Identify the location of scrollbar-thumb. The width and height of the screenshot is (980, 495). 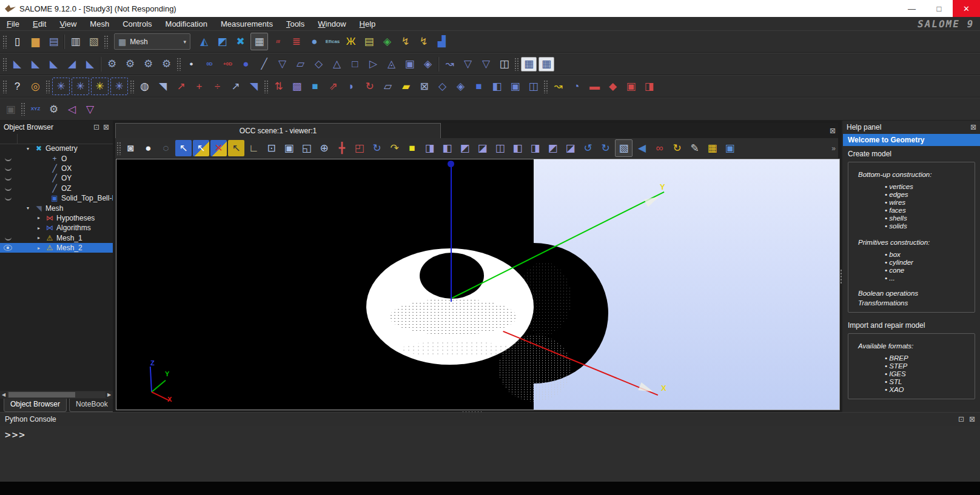
(42, 395).